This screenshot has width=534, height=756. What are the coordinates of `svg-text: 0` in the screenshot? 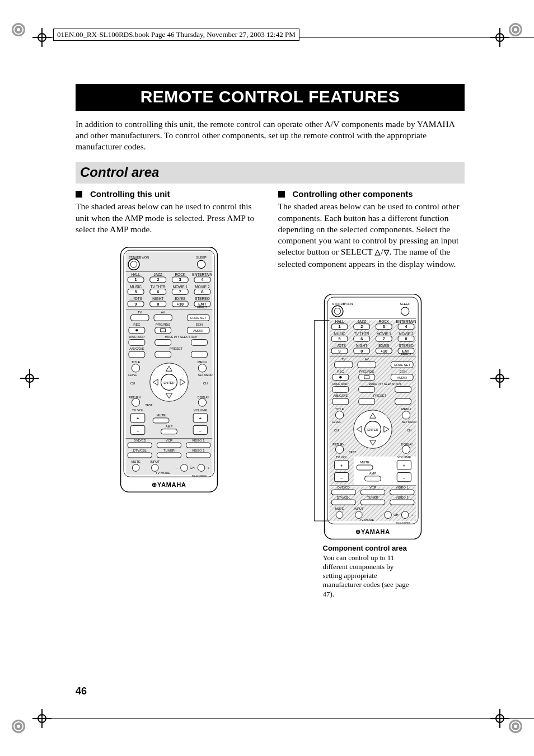 It's located at (362, 351).